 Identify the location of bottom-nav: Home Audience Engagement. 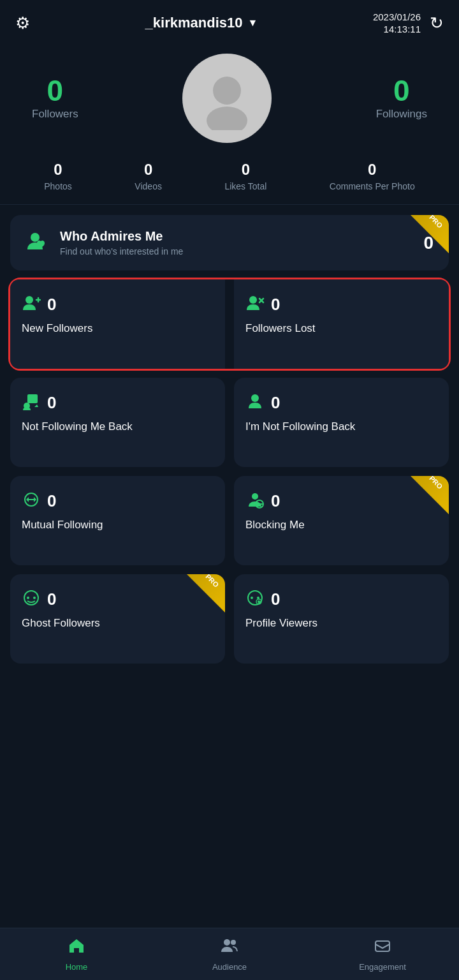
(229, 954).